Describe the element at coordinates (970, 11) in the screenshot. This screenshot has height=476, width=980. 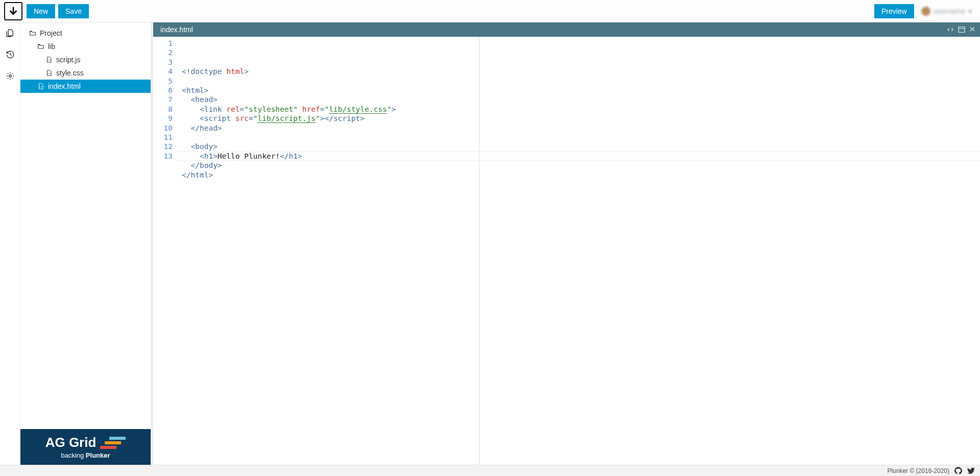
I see `chevron-down-icon: ▾` at that location.